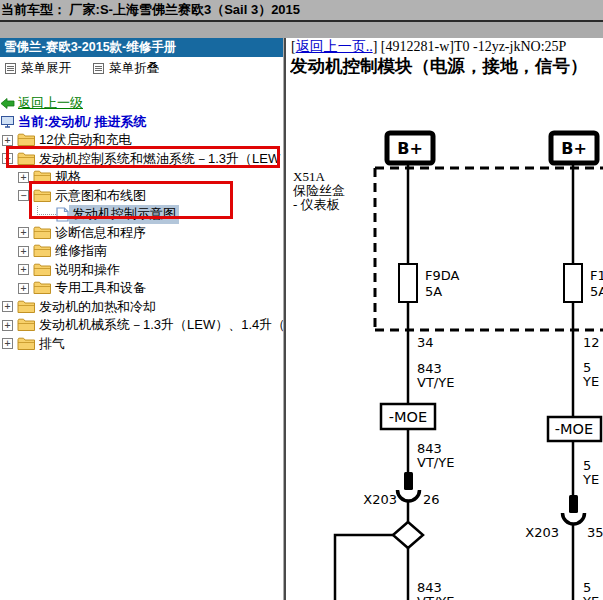 The image size is (603, 600). I want to click on wire-branch-left, so click(364, 568).